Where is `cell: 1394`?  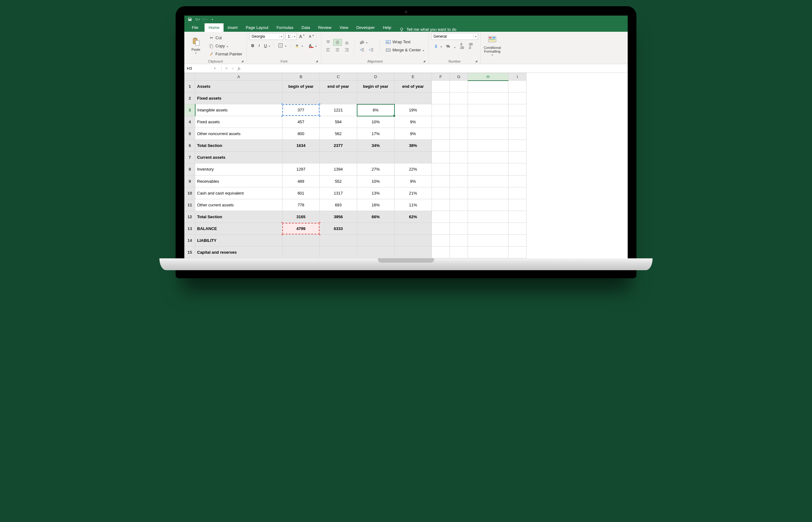 cell: 1394 is located at coordinates (338, 169).